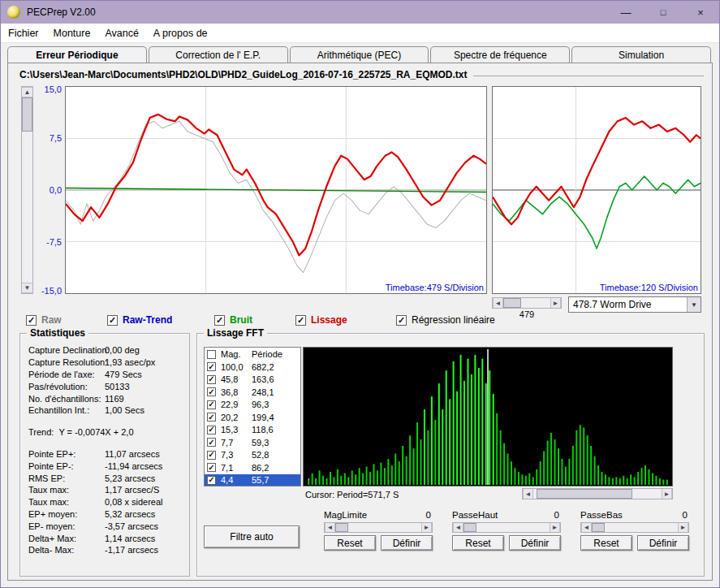 This screenshot has height=588, width=720. What do you see at coordinates (252, 443) in the screenshot?
I see `fft-table-row: ✓7,759,3` at bounding box center [252, 443].